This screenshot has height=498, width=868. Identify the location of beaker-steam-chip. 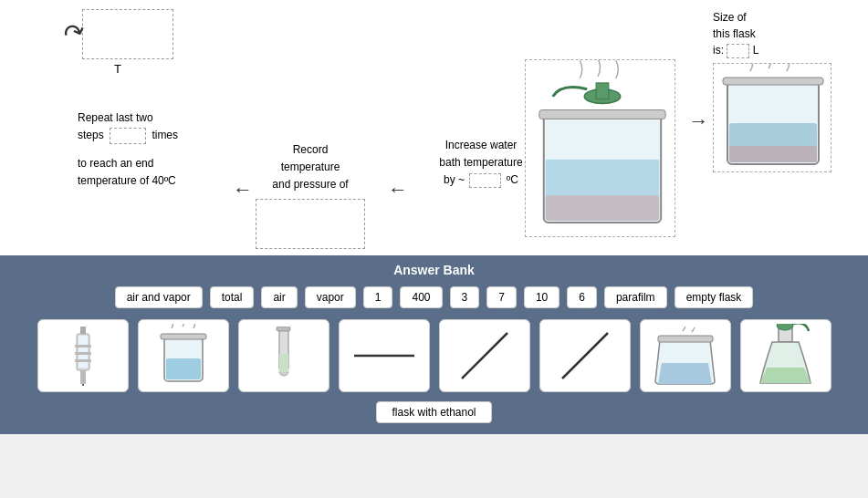
(183, 356).